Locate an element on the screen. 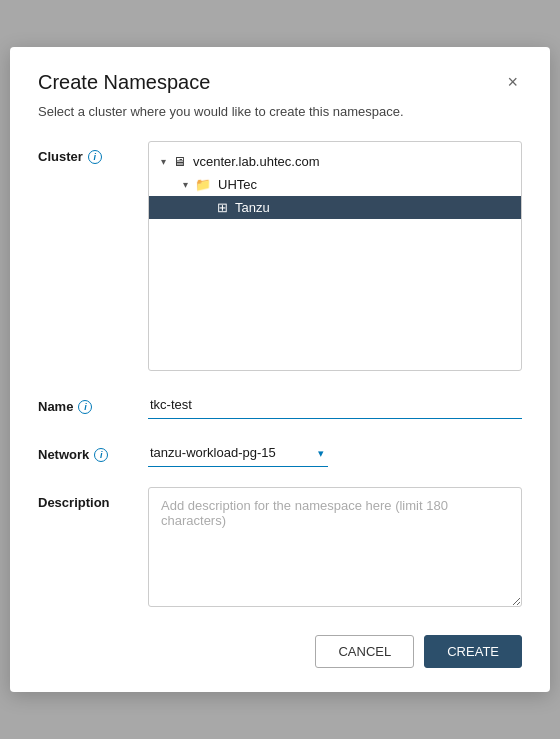 The width and height of the screenshot is (560, 739). network-select: tanzu-workload-pg-15tanzu-workload-pg-16 is located at coordinates (238, 453).